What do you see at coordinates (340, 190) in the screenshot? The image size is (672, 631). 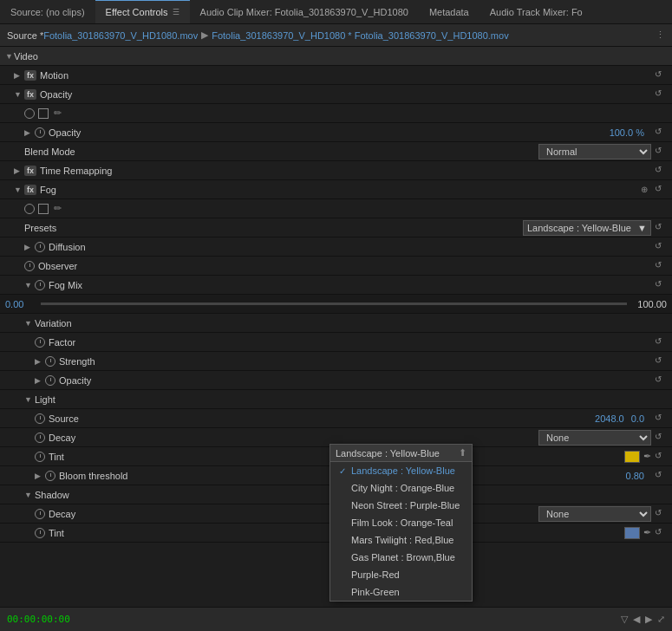 I see `fog-label: Fog` at bounding box center [340, 190].